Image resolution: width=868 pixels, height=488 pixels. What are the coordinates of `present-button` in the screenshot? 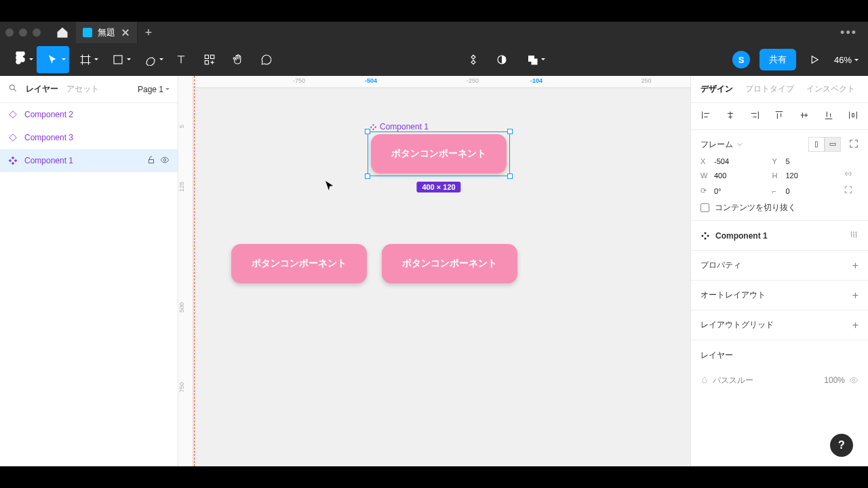 It's located at (814, 60).